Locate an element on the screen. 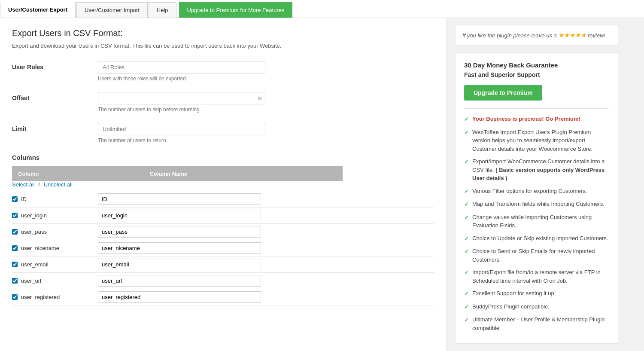 This screenshot has height=351, width=644. feature-list-item: ✓Your Business is precious! Go Premium! is located at coordinates (537, 119).